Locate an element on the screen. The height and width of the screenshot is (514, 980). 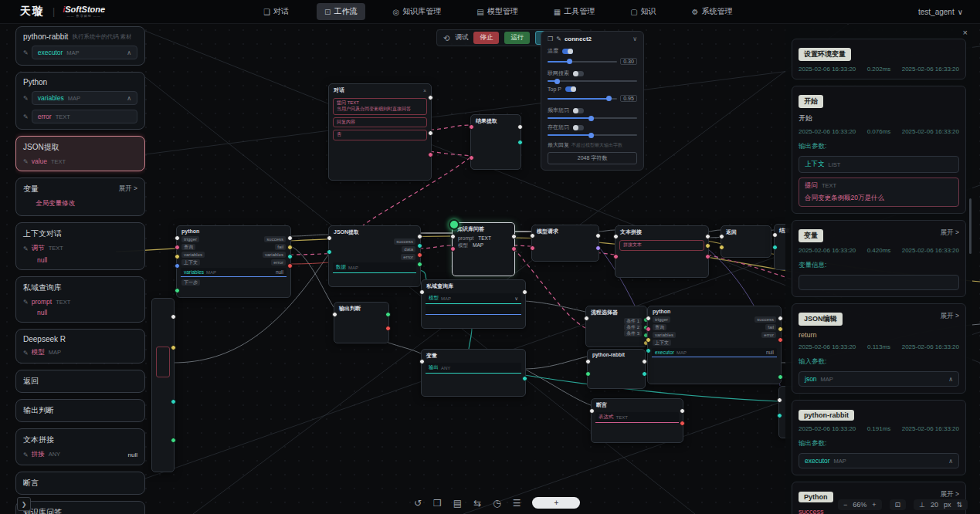
field-executor: executorMAP∧ is located at coordinates (85, 52).